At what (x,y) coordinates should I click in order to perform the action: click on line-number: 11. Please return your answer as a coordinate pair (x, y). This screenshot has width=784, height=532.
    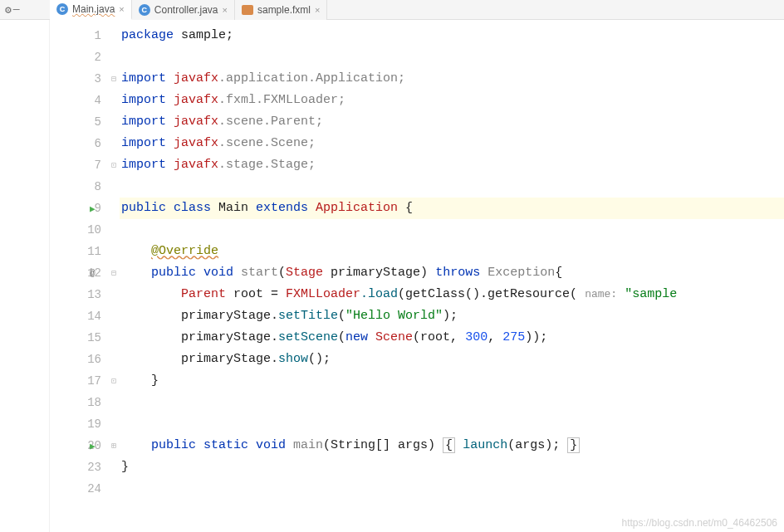
    Looking at the image, I should click on (79, 251).